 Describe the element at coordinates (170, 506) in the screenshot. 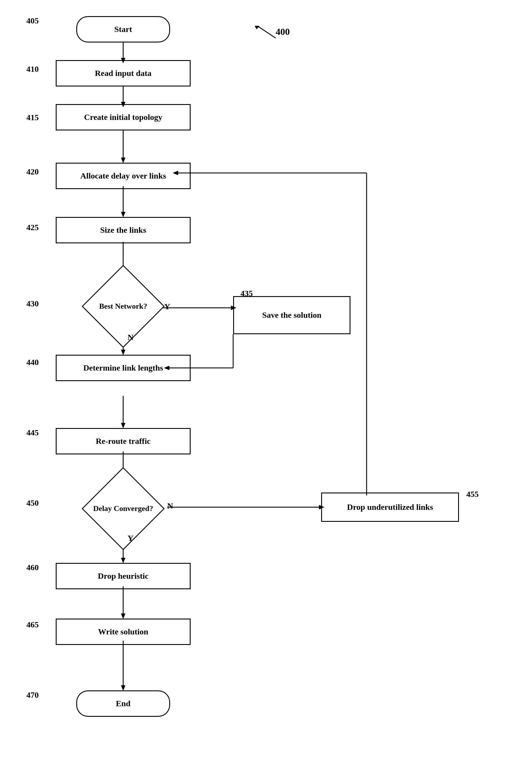

I see `no-label-delay: N` at that location.